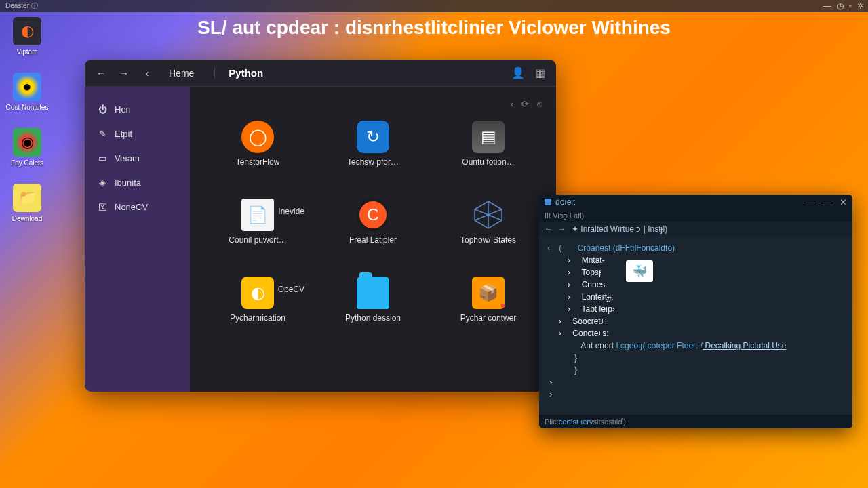  I want to click on top-panel-label: Deaster ⓘ, so click(22, 6).